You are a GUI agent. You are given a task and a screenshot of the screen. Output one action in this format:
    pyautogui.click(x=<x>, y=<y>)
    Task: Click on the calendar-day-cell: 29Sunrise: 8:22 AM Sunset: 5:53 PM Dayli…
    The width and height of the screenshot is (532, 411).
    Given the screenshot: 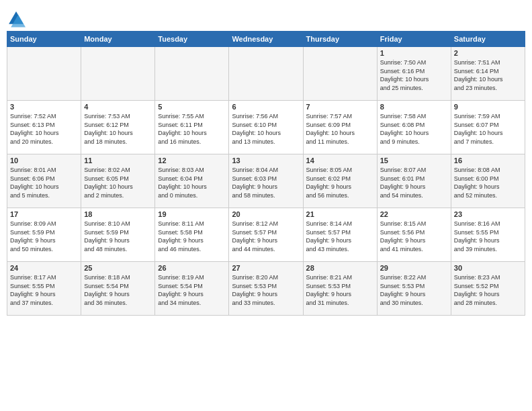 What is the action you would take?
    pyautogui.click(x=414, y=289)
    